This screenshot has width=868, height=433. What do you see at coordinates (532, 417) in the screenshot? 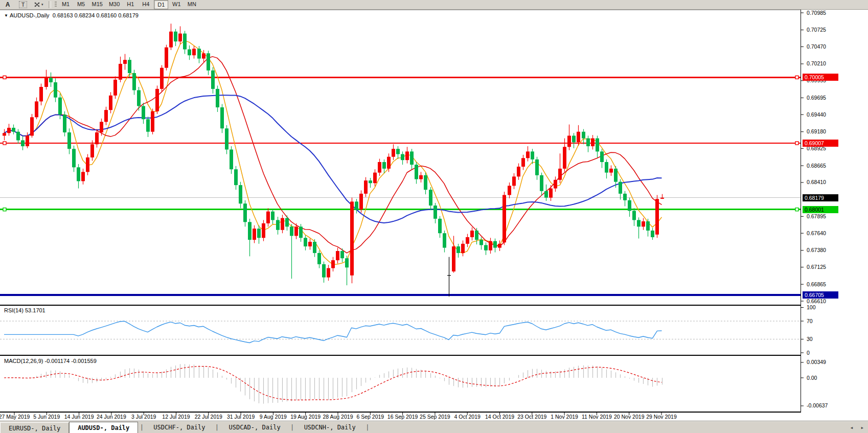
I see `date-axis-label: 23 Oct 2019` at bounding box center [532, 417].